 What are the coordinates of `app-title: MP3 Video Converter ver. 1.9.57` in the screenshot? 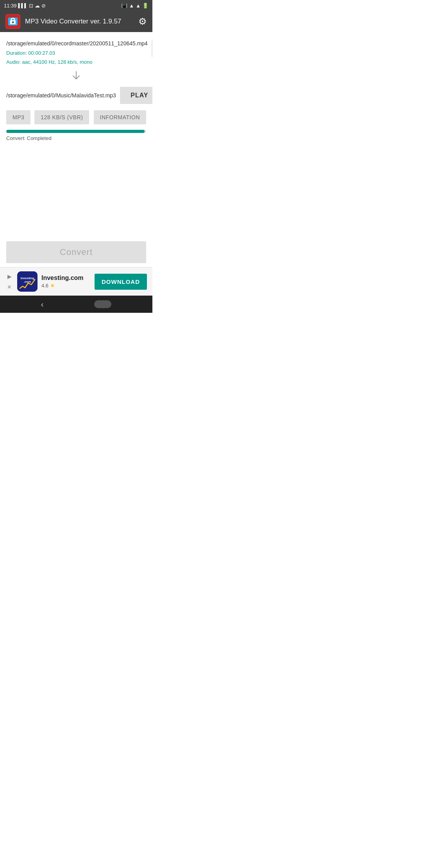 It's located at (73, 22).